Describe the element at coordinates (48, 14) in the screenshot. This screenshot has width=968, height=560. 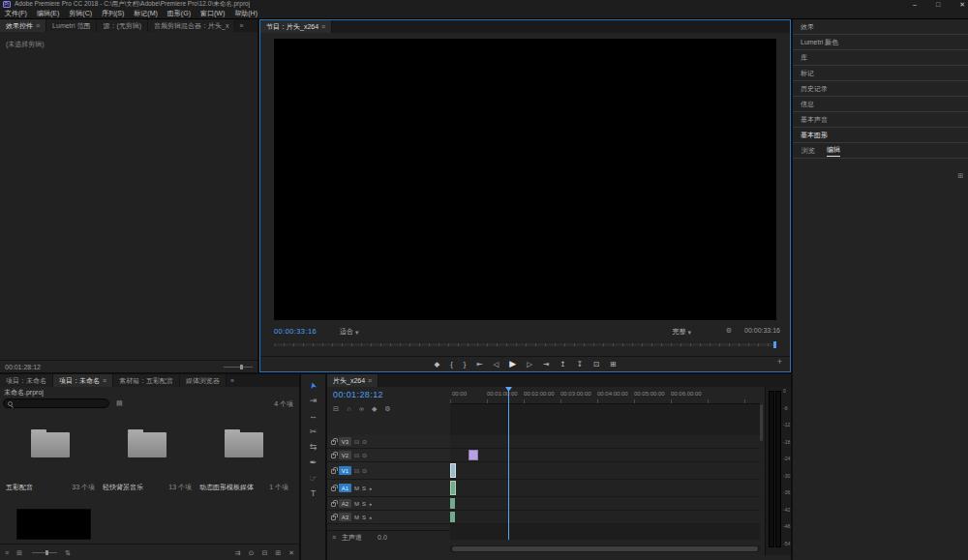
I see `menu-edit: 编辑(E)` at that location.